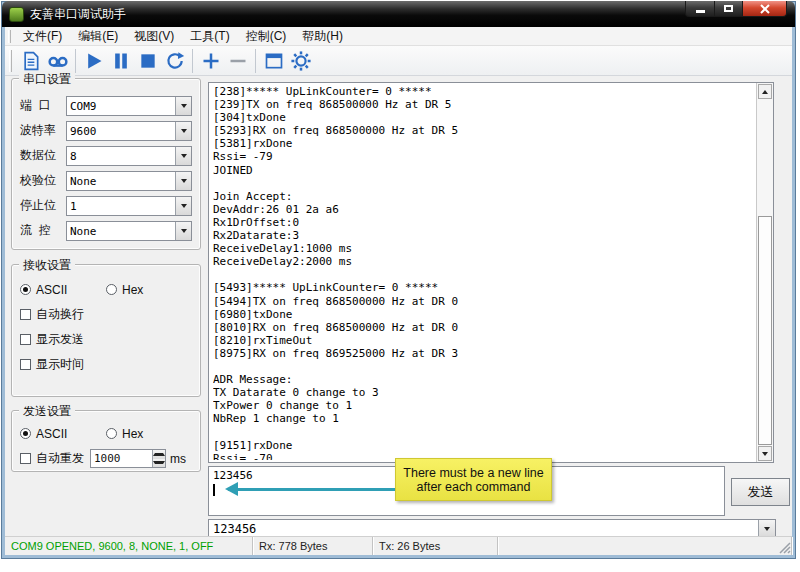 The height and width of the screenshot is (572, 800). I want to click on stepper-up, so click(159, 454).